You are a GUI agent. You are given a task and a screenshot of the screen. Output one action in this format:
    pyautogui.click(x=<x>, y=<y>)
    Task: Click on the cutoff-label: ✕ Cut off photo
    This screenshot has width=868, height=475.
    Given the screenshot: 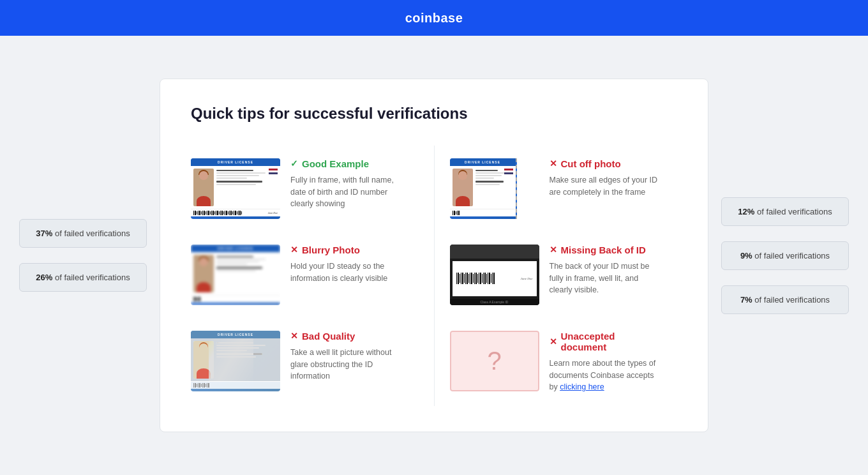 What is the action you would take?
    pyautogui.click(x=606, y=163)
    